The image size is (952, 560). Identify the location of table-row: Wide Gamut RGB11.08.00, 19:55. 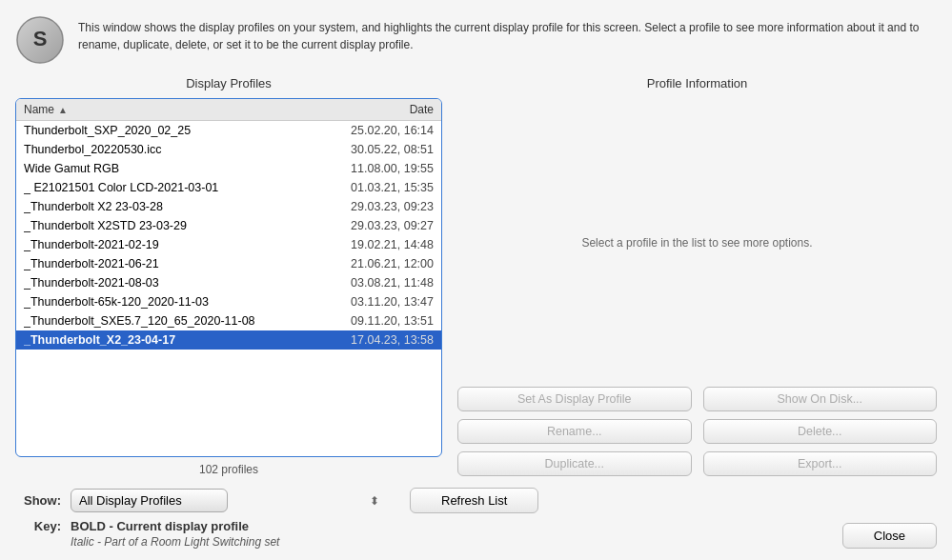
(229, 169).